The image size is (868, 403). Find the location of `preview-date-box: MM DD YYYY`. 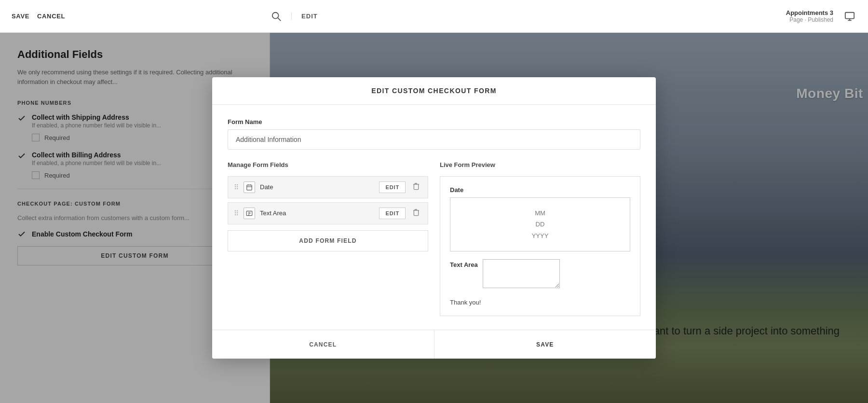

preview-date-box: MM DD YYYY is located at coordinates (540, 224).